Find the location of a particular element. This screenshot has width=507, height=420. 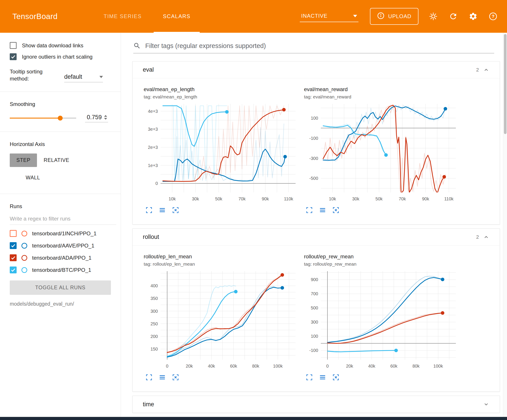

runs-filter-input: Write a regex to filter runs is located at coordinates (63, 220).